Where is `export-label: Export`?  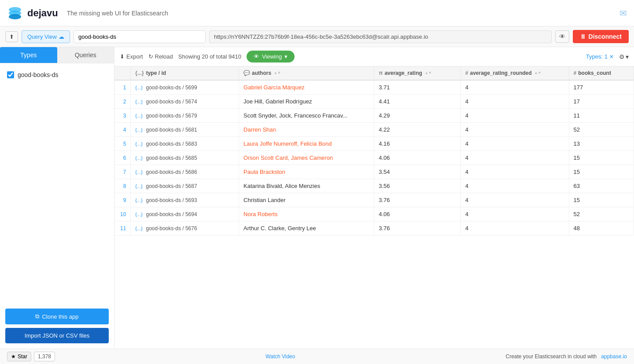 export-label: Export is located at coordinates (135, 56).